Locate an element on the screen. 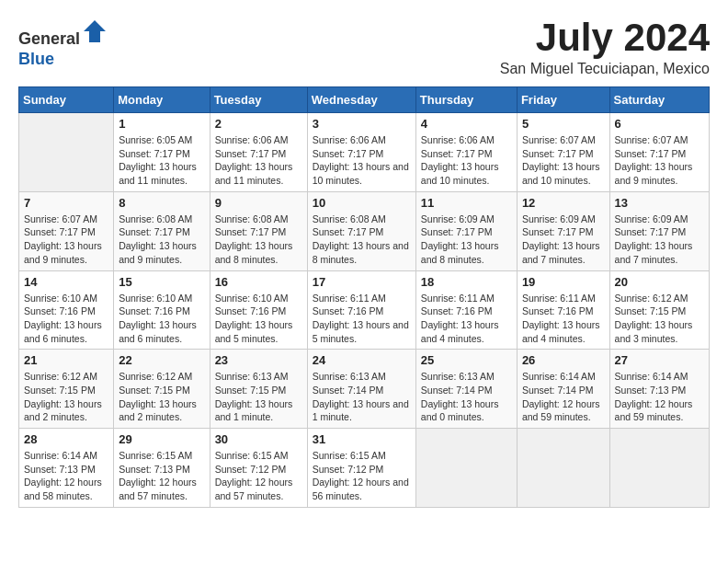 This screenshot has width=728, height=563. day-number: 8 is located at coordinates (162, 202).